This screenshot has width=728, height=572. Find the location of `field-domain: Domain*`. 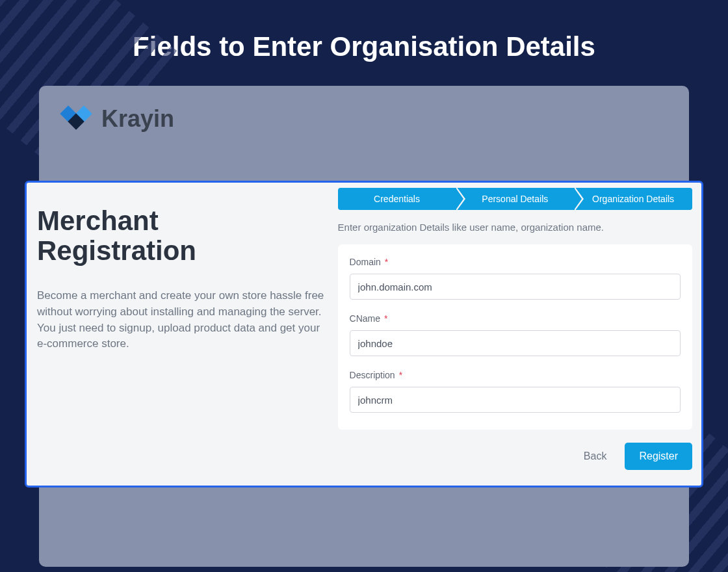

field-domain: Domain* is located at coordinates (515, 278).